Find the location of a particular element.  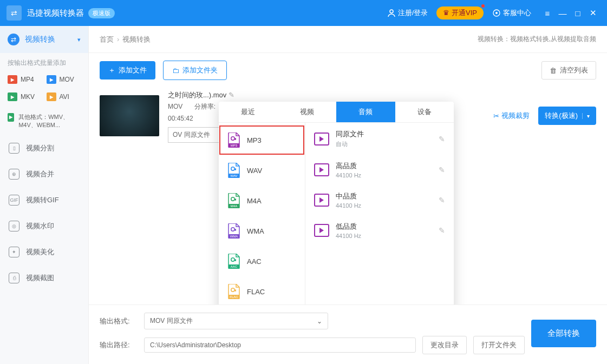

popup-tab-0: 最近 is located at coordinates (248, 112).